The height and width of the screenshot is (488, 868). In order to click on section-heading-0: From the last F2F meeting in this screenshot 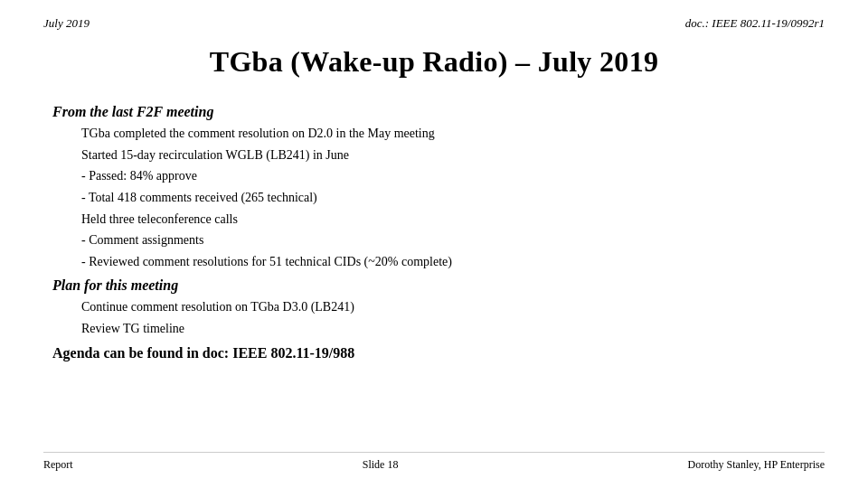, I will do `click(439, 112)`.